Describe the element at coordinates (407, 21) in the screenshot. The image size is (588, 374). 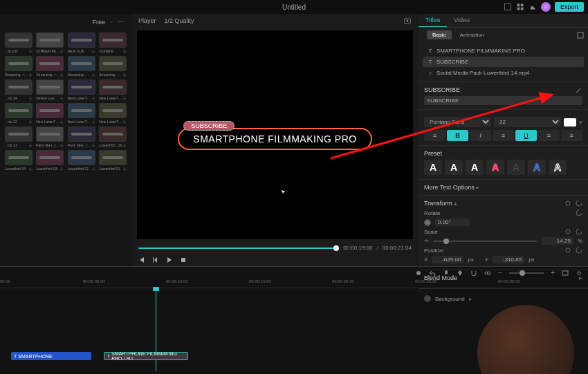
I see `snapshot-icon` at that location.